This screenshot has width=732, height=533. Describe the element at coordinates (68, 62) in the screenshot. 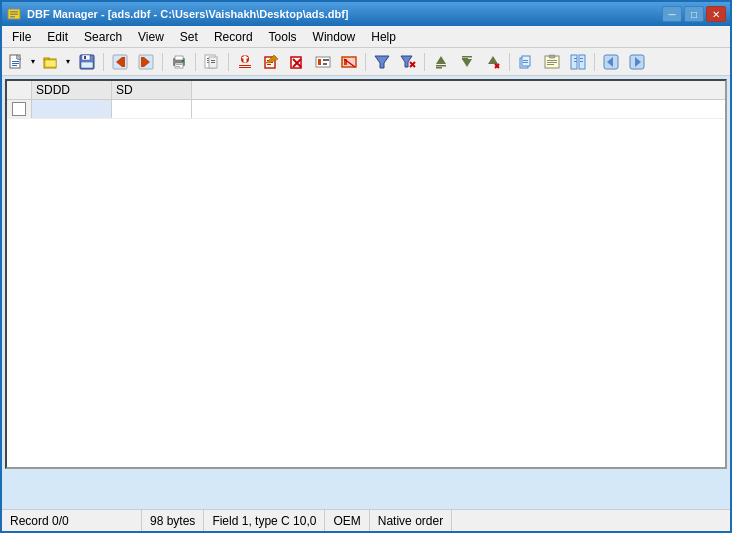

I see `open-file-dropdown: ▾` at that location.